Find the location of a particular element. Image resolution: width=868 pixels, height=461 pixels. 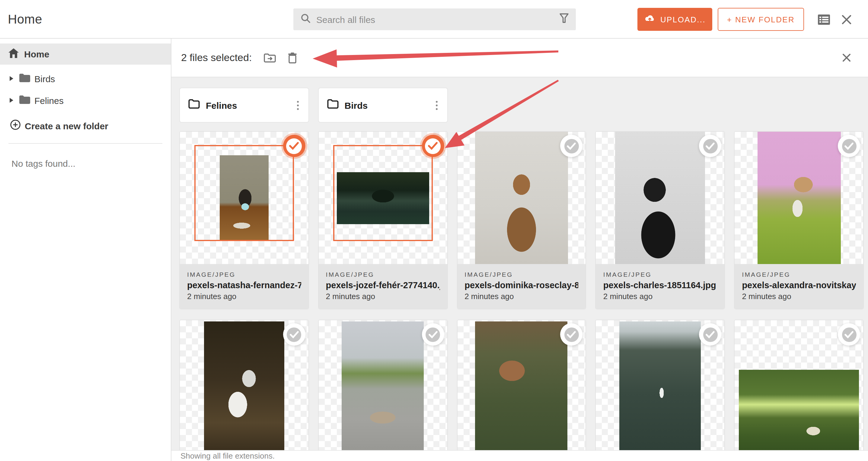

photo-seagulls-on-rail is located at coordinates (244, 386).